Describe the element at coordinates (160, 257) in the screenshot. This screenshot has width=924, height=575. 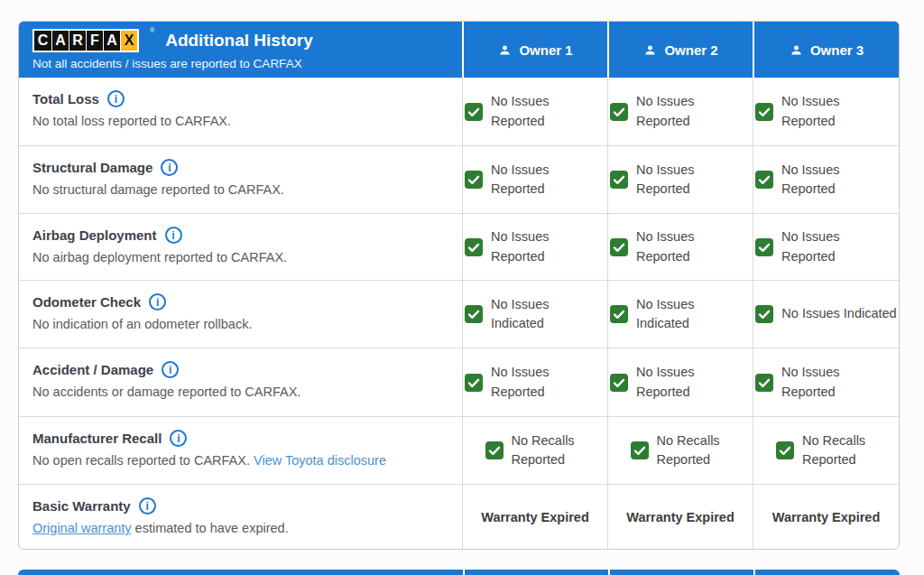
I see `description-text: No airbag deployment reported to CARFAX.` at that location.